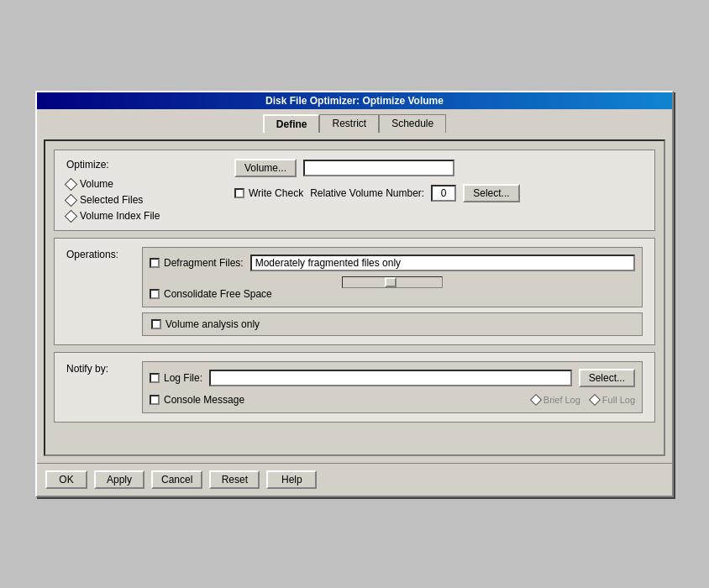 The height and width of the screenshot is (588, 709). I want to click on cancel-button: Cancel, so click(176, 480).